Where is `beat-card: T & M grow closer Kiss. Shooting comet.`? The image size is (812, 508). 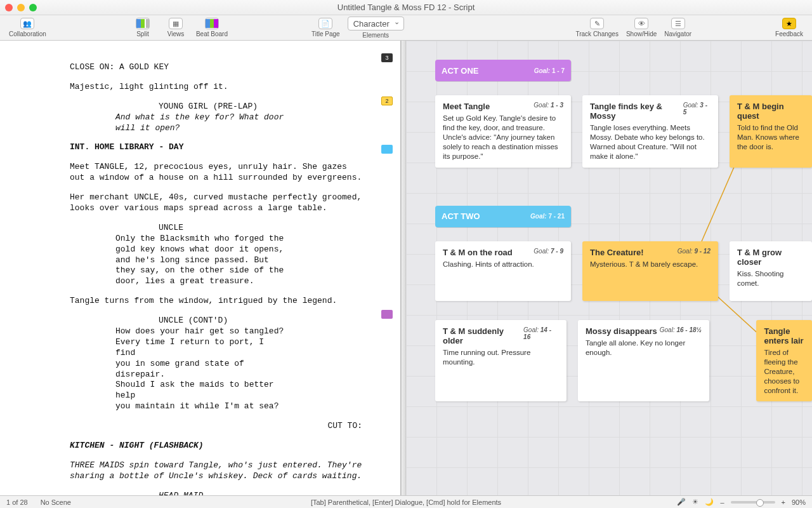 beat-card: T & M grow closer Kiss. Shooting comet. is located at coordinates (771, 271).